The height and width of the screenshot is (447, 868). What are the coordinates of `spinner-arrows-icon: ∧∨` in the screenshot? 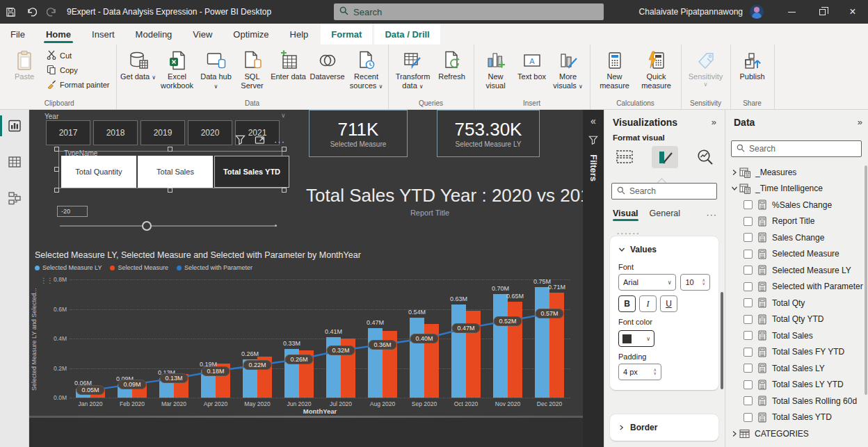 It's located at (655, 372).